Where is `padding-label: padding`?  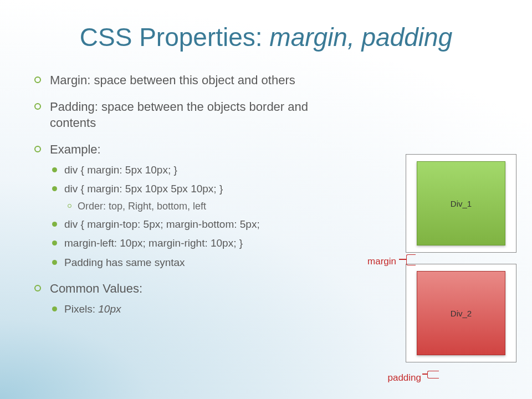 padding-label: padding is located at coordinates (405, 378).